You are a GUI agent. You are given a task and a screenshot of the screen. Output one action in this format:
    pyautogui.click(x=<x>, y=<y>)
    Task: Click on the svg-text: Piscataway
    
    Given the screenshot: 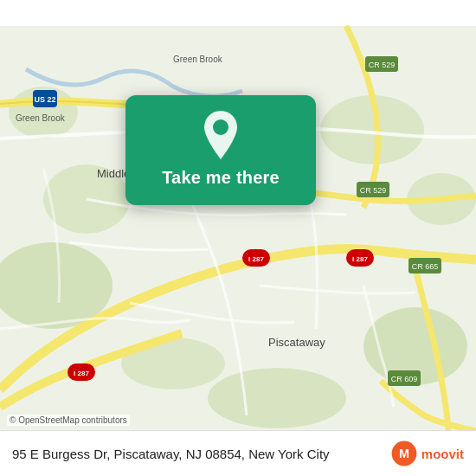 What is the action you would take?
    pyautogui.click(x=297, y=343)
    